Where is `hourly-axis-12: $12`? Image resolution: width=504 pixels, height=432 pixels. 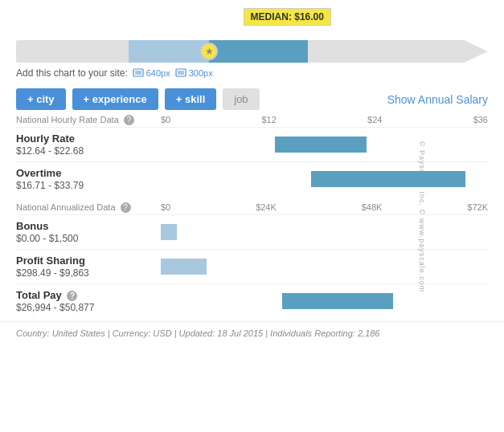 hourly-axis-12: $12 is located at coordinates (268, 120).